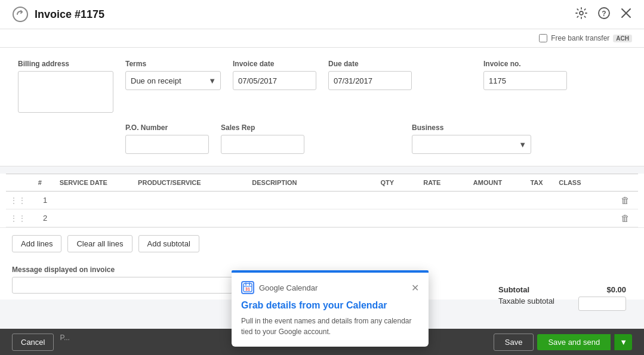 This screenshot has height=355, width=644. What do you see at coordinates (626, 14) in the screenshot?
I see `close-button` at bounding box center [626, 14].